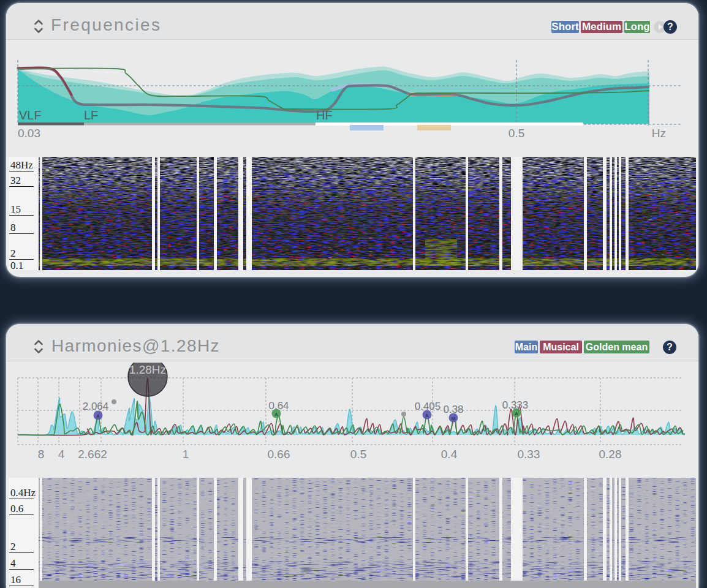  I want to click on svg-text: 1.28Hz, so click(148, 370).